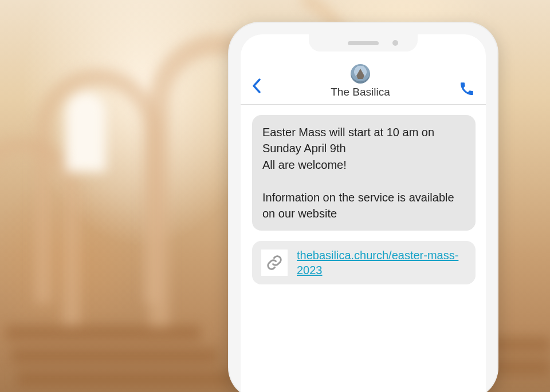  I want to click on phone-speaker, so click(363, 43).